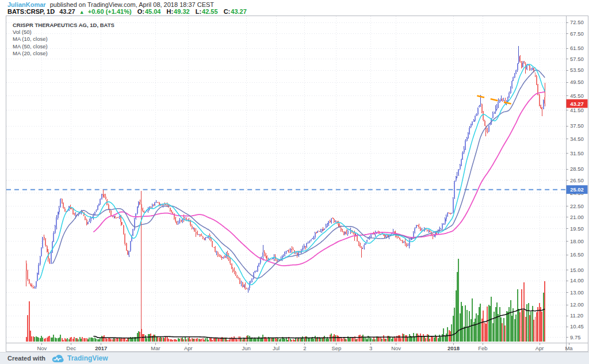  What do you see at coordinates (336, 348) in the screenshot?
I see `svg-text: Sep` at bounding box center [336, 348].